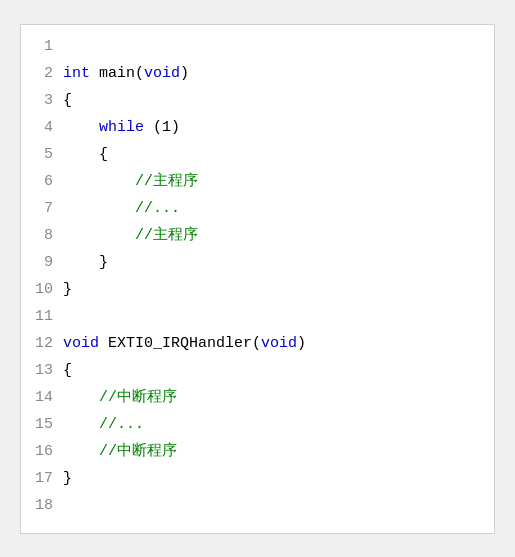 The height and width of the screenshot is (557, 515). Describe the element at coordinates (180, 344) in the screenshot. I see `token: EXTI0_IRQHandler(` at that location.